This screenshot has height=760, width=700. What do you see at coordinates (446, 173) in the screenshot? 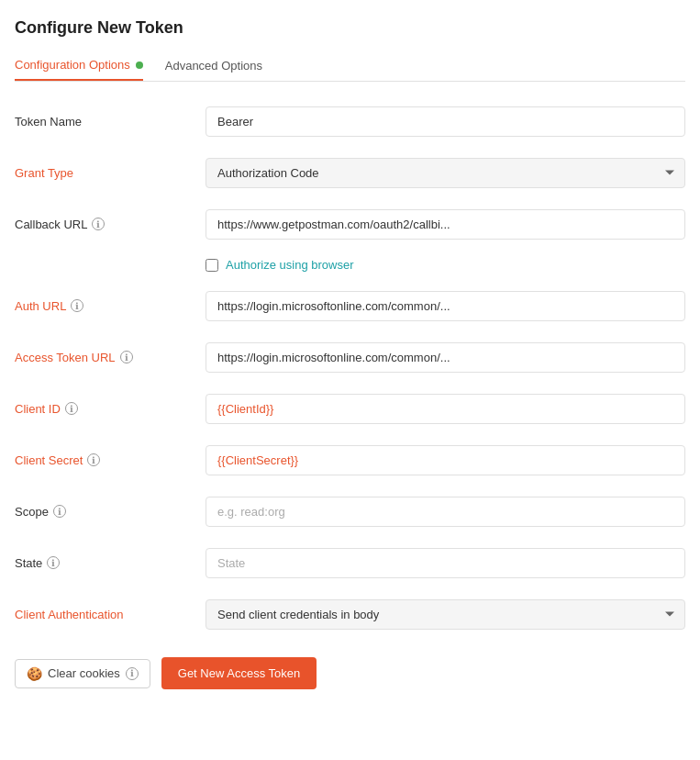
I see `grant-type-select-wrapper: Authorization Code Implicit Client Crede…` at bounding box center [446, 173].